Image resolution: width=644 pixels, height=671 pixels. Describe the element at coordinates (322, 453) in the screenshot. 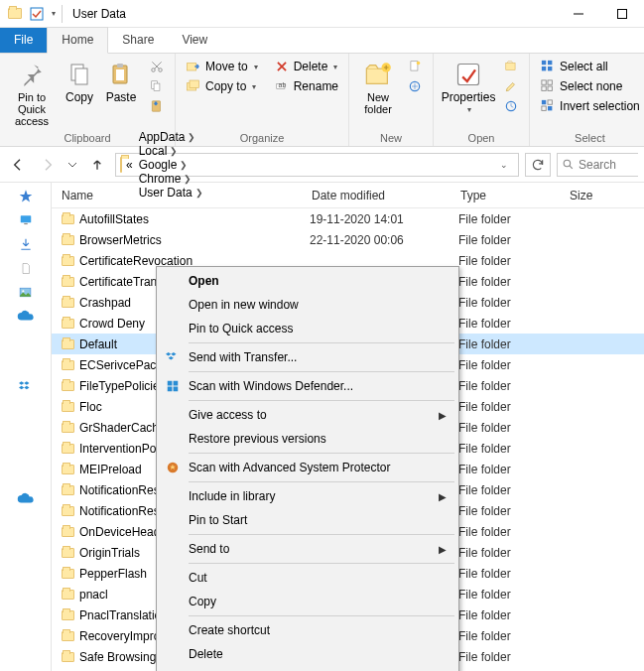

I see `ctx-separator` at that location.